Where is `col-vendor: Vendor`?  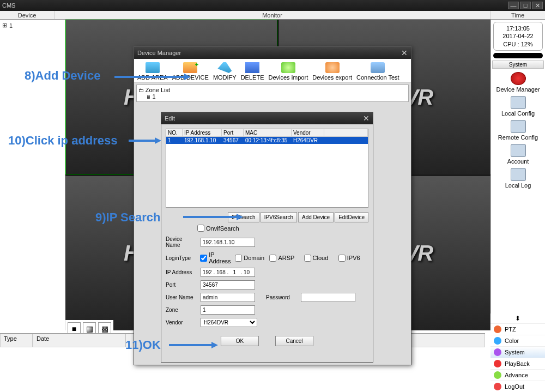
col-vendor: Vendor is located at coordinates (308, 133).